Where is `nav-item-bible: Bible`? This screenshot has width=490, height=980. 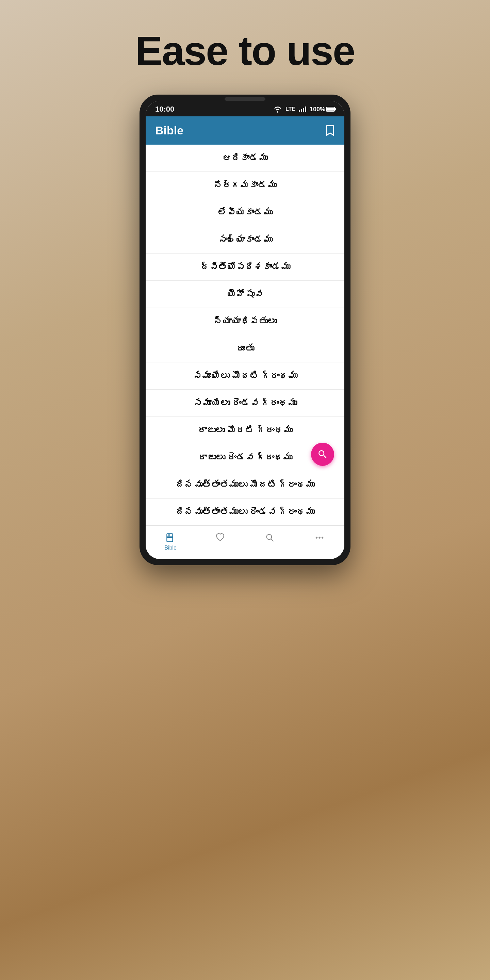 nav-item-bible: Bible is located at coordinates (170, 542).